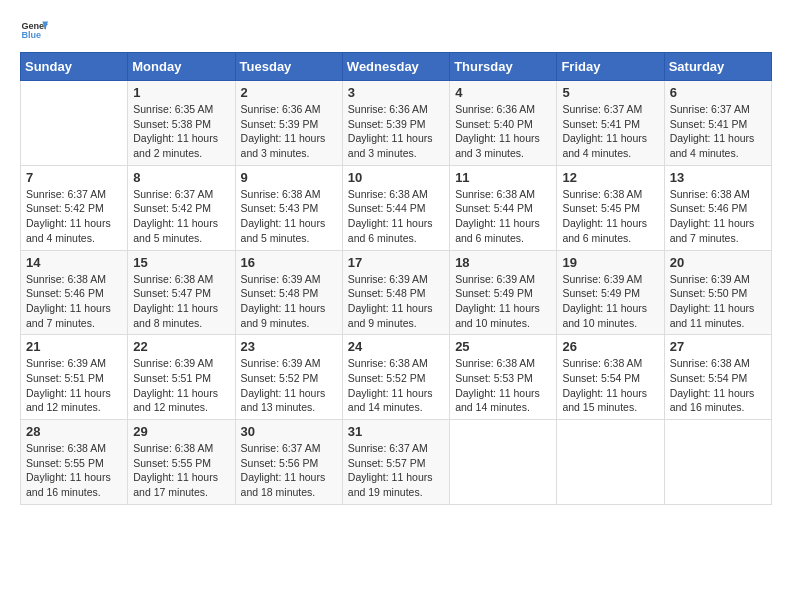 The width and height of the screenshot is (792, 612). What do you see at coordinates (181, 346) in the screenshot?
I see `day-number: 22` at bounding box center [181, 346].